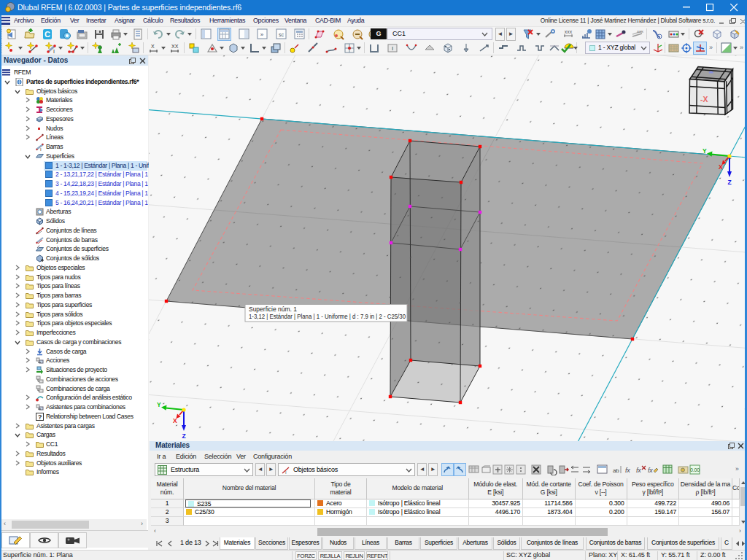 The width and height of the screenshot is (747, 560). Describe the element at coordinates (175, 47) in the screenshot. I see `svg-text: XX` at that location.